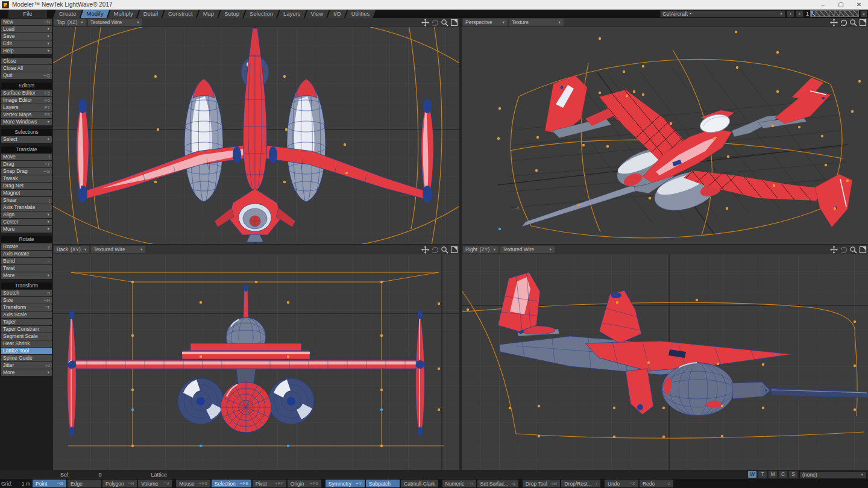 The height and width of the screenshot is (488, 868). What do you see at coordinates (84, 483) in the screenshot?
I see `toolbar-edge: Edge` at bounding box center [84, 483].